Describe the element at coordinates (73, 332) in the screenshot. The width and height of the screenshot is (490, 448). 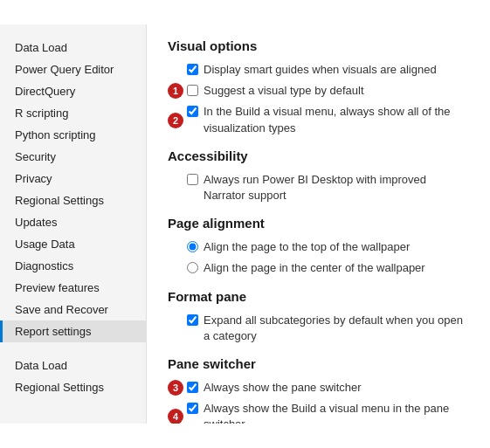
I see `sidebar-item-report-settings: Report settings` at that location.